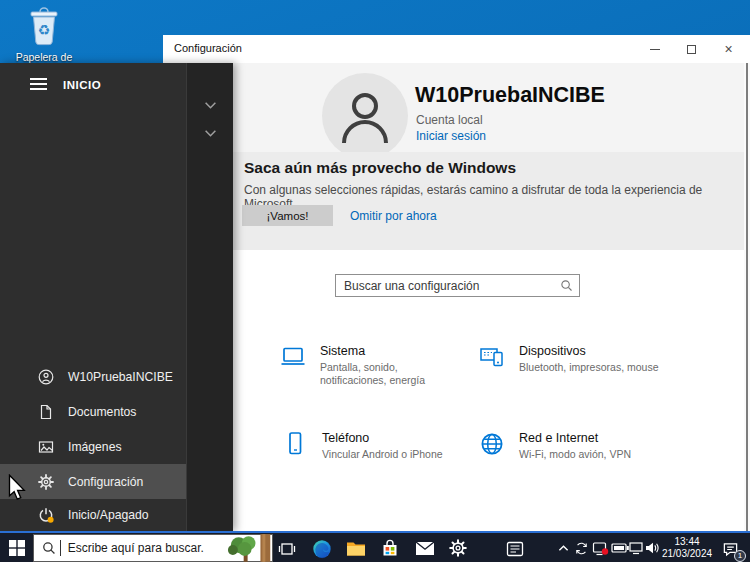  Describe the element at coordinates (394, 216) in the screenshot. I see `skip-for-now-link: Omitir por ahora` at that location.